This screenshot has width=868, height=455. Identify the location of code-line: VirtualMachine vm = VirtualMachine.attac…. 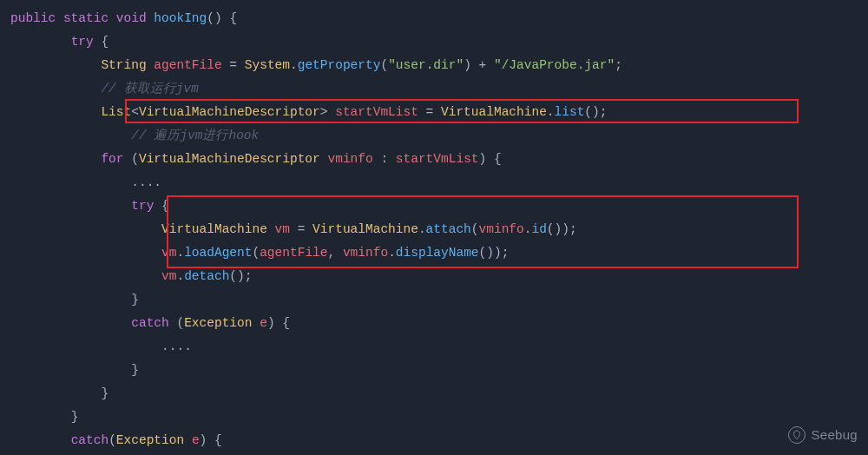
(434, 229).